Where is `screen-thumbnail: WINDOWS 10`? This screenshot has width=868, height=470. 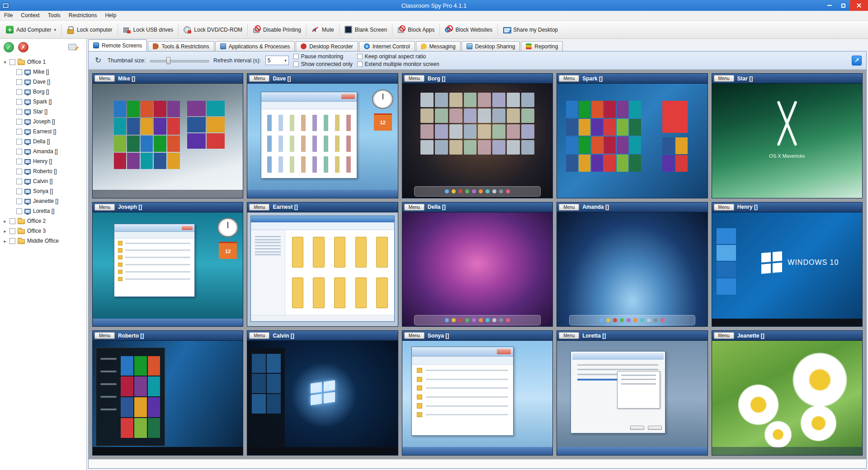 screen-thumbnail: WINDOWS 10 is located at coordinates (787, 269).